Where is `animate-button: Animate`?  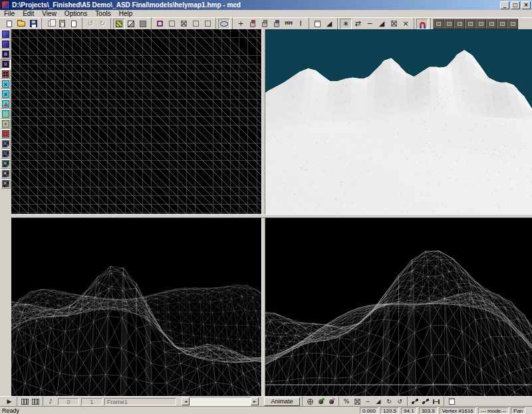
animate-button: Animate is located at coordinates (282, 401).